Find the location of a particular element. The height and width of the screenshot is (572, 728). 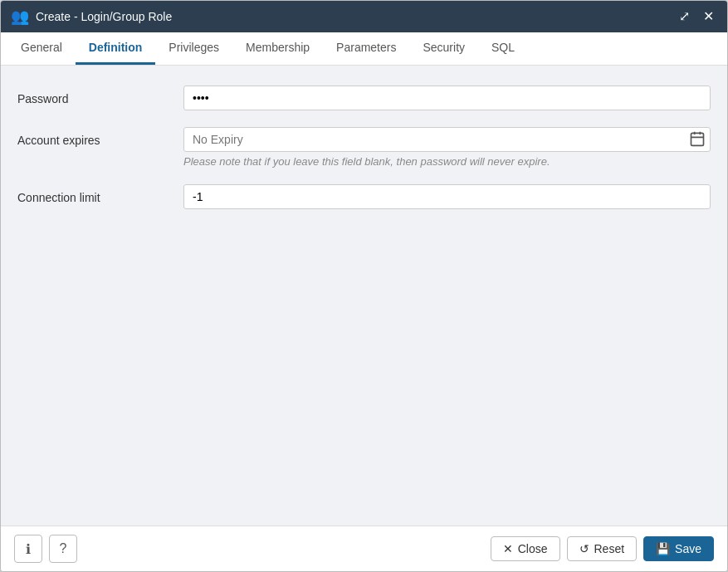

dialog-title: Create - Login/Group Role is located at coordinates (104, 17).